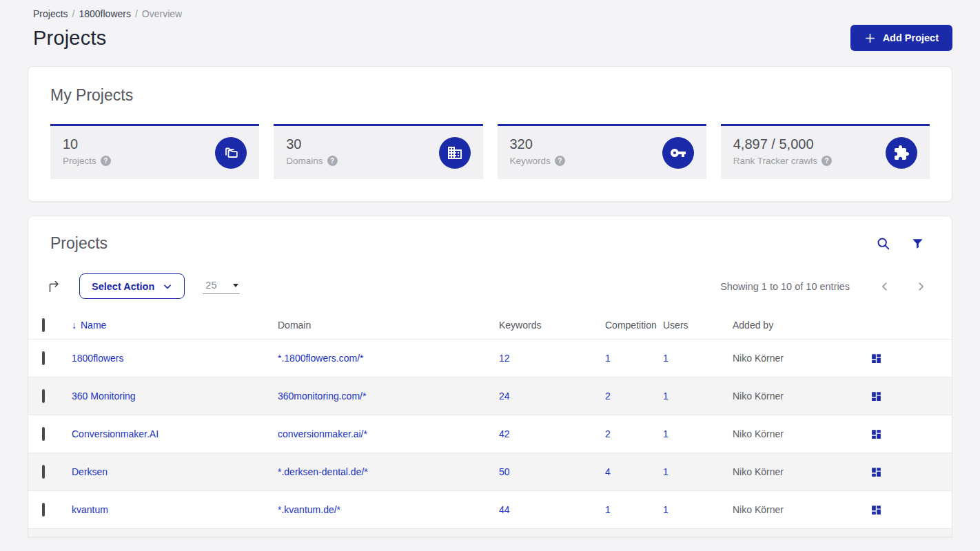 This screenshot has width=980, height=551. What do you see at coordinates (167, 287) in the screenshot?
I see `chevron-down-icon` at bounding box center [167, 287].